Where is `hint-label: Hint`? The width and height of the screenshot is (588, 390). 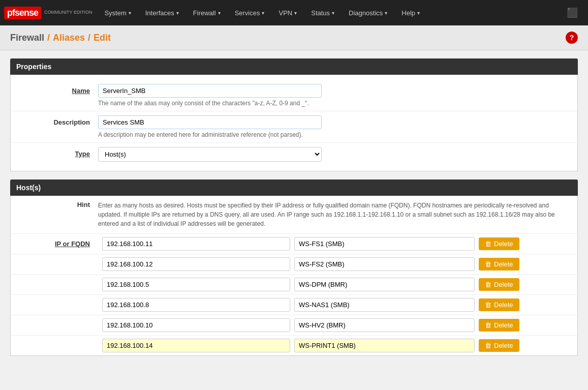 hint-label: Hint is located at coordinates (57, 204).